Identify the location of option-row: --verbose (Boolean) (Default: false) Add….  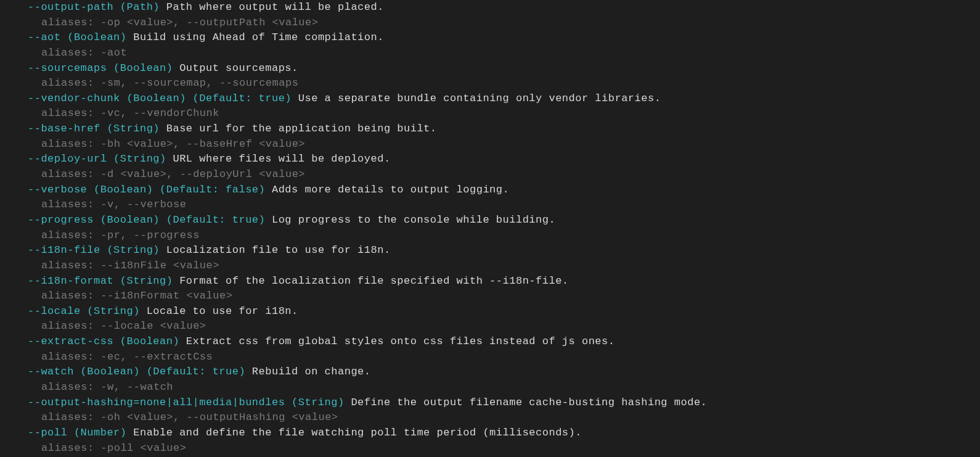
(504, 190).